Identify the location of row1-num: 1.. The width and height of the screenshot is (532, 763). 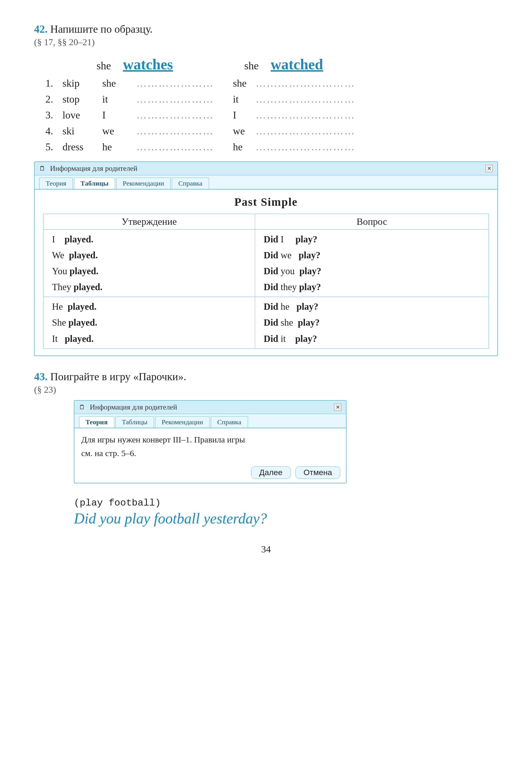
(54, 83).